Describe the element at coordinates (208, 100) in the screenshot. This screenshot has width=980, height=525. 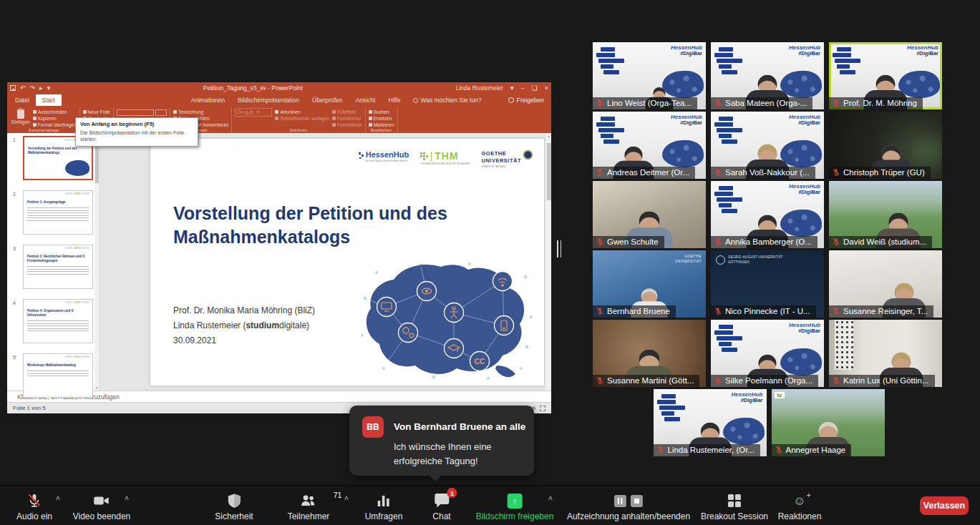
I see `tab-animationen: Animationen` at that location.